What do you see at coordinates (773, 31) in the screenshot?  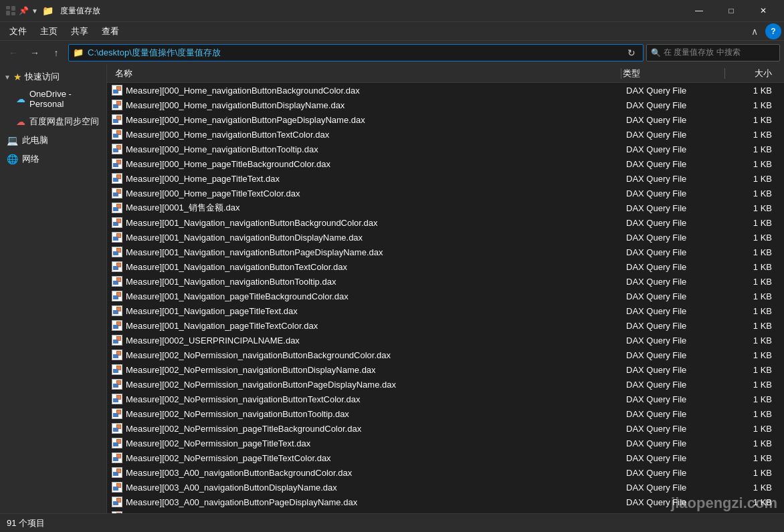 I see `help-button: ?` at bounding box center [773, 31].